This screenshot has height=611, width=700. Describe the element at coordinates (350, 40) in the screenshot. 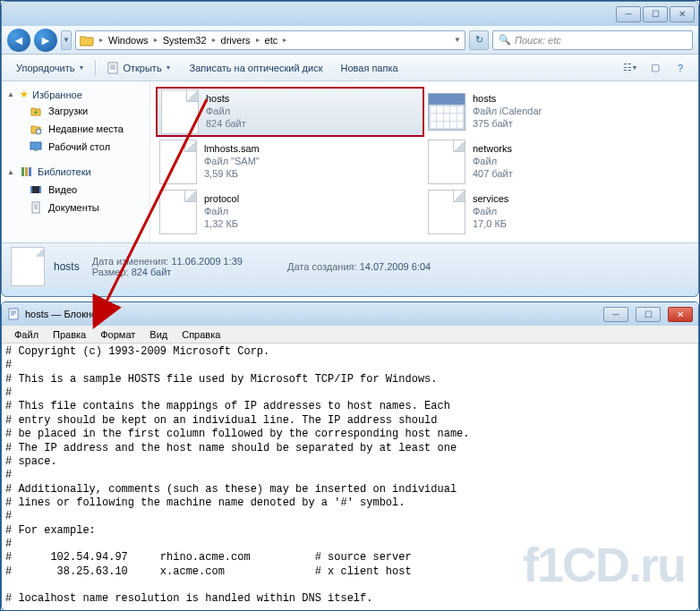

I see `explorer-navbar: ◄ ► ▼ ▸ Windows ▸ System32 ▸ drivers ▸ e…` at that location.